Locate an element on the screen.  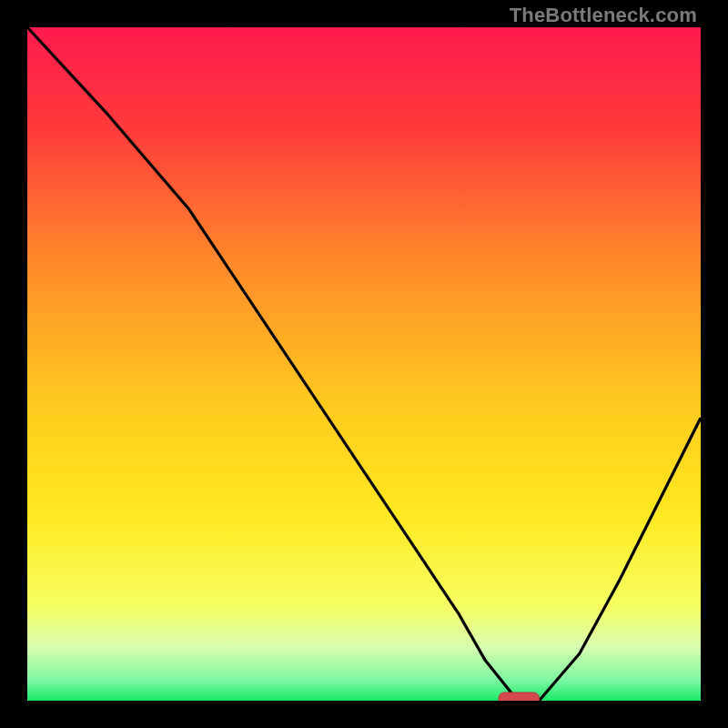
watermark-text: TheBottleneck.com is located at coordinates (603, 15).